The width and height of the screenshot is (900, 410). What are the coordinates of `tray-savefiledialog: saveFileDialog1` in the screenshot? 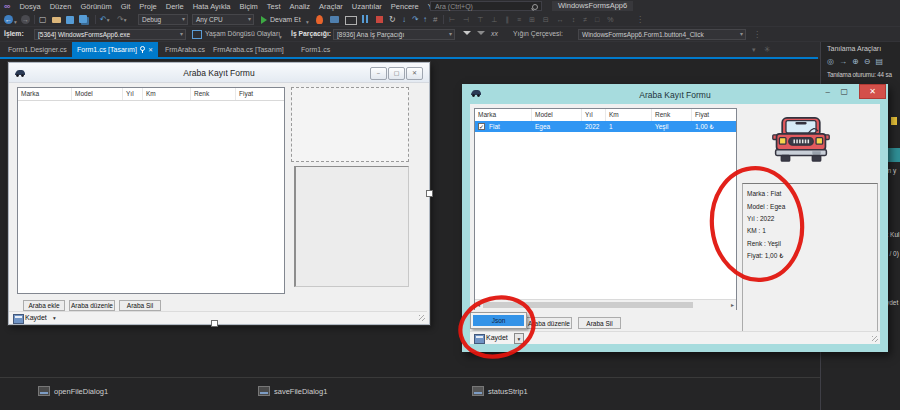 It's located at (292, 391).